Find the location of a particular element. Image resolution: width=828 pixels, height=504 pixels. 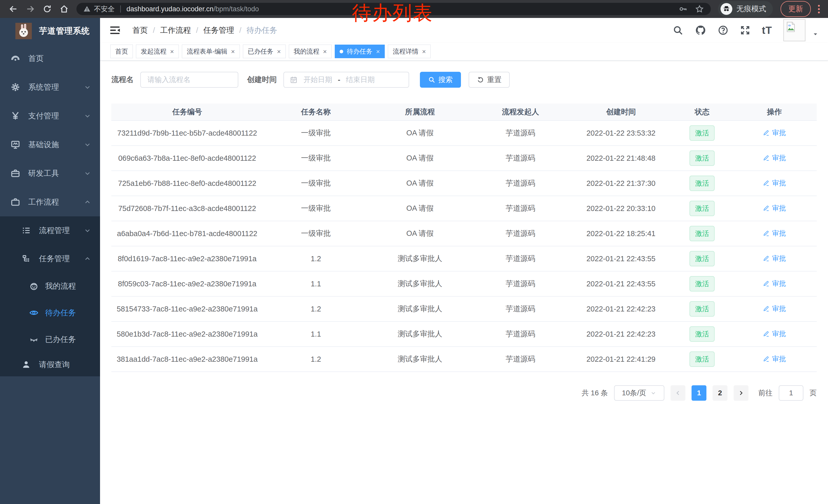

sidebar-item-todo-tasks: 待办任务 is located at coordinates (50, 313).